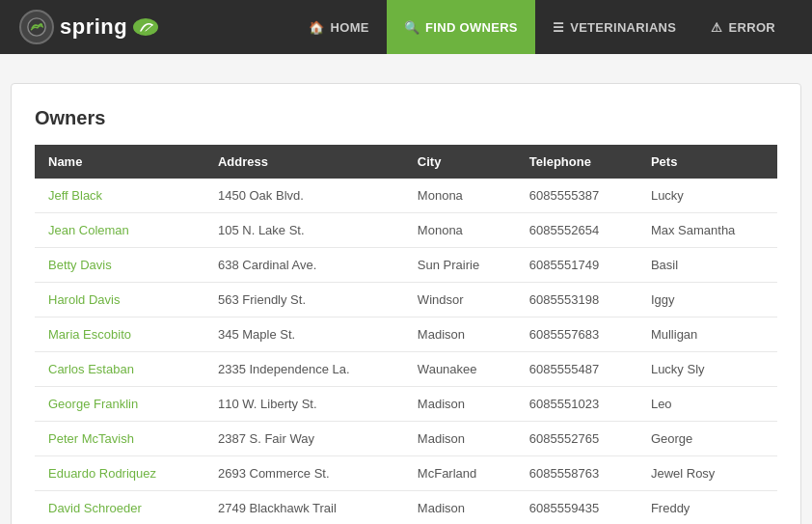 This screenshot has height=524, width=812. What do you see at coordinates (577, 474) in the screenshot?
I see `cell-telephone: 6085558763` at bounding box center [577, 474].